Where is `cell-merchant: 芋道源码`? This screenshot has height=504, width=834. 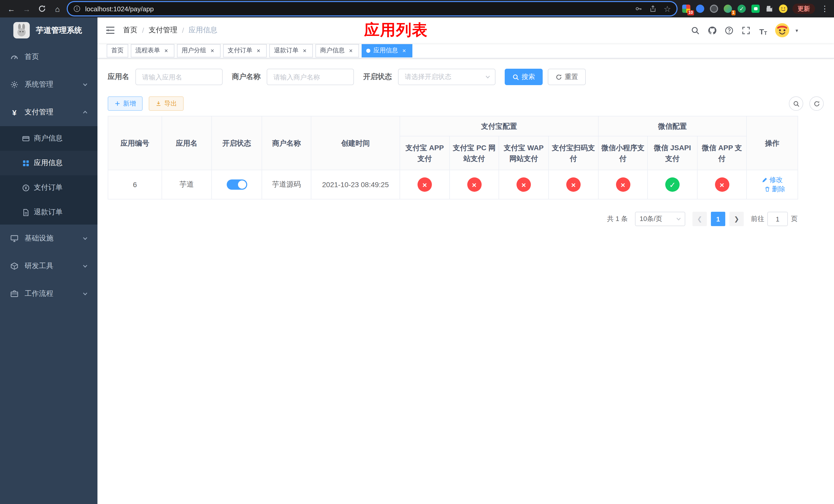 cell-merchant: 芋道源码 is located at coordinates (286, 185).